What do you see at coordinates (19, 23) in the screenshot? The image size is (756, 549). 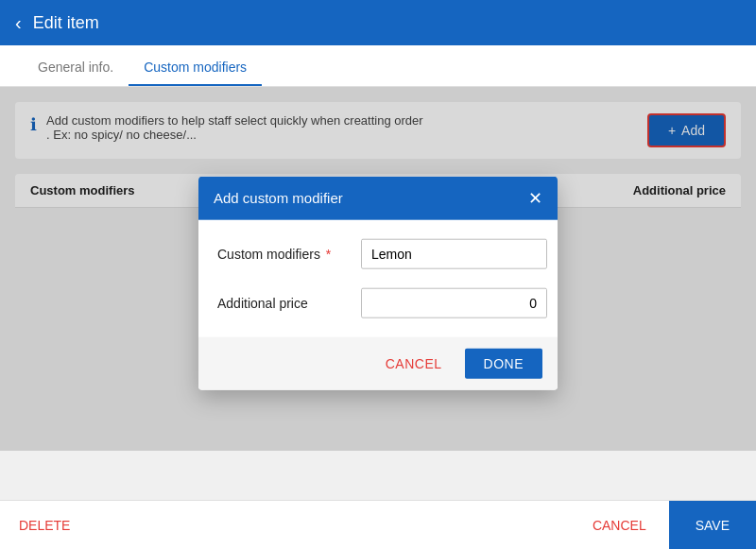 I see `back-icon: ‹` at bounding box center [19, 23].